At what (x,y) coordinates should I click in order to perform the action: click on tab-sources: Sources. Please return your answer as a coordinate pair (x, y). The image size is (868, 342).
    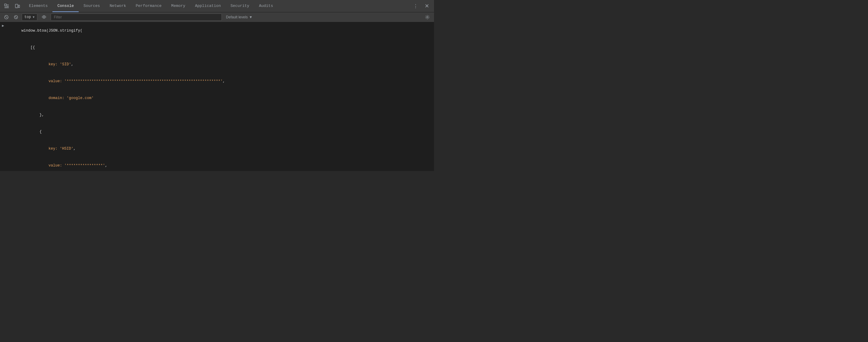
    Looking at the image, I should click on (92, 6).